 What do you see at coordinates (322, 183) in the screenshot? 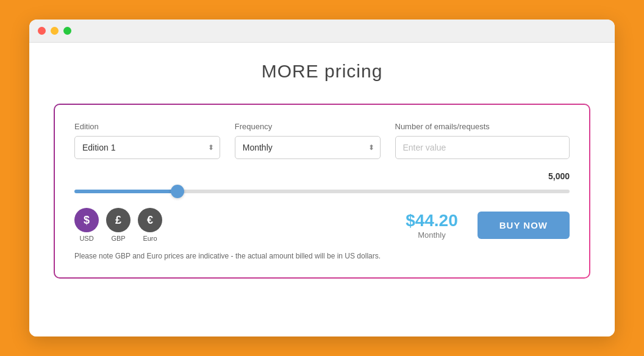
I see `slider-row: 5,000` at bounding box center [322, 183].